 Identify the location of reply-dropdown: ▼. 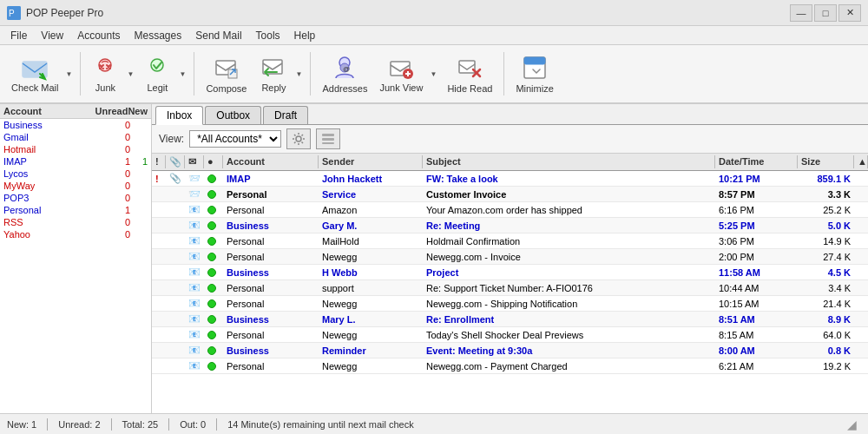
(299, 74).